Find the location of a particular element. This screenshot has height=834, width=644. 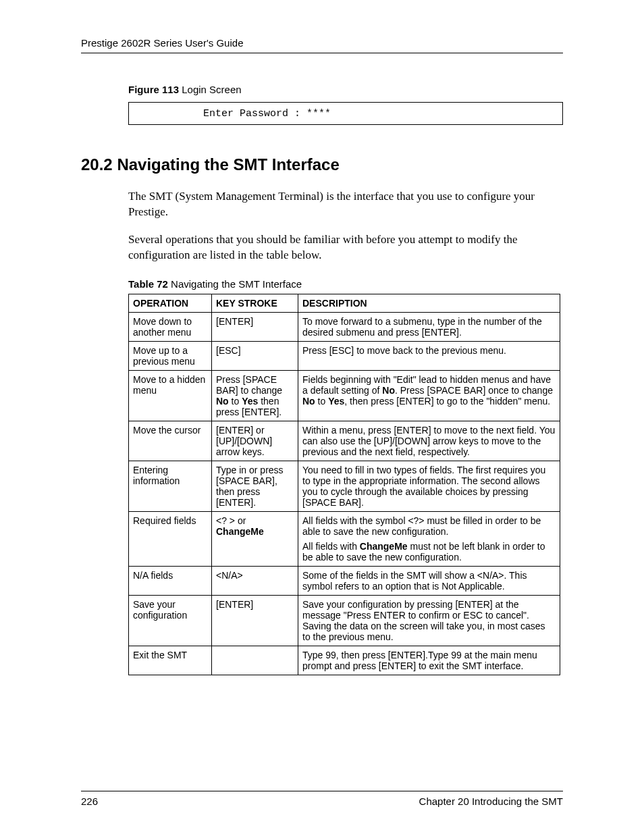

col-header-description: DESCRIPTION is located at coordinates (429, 303).